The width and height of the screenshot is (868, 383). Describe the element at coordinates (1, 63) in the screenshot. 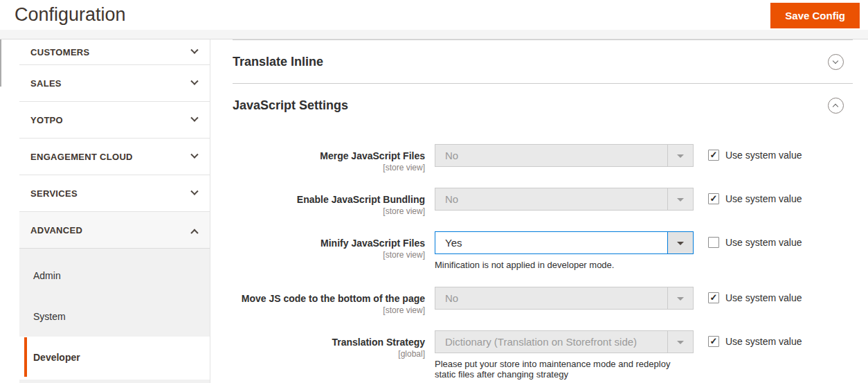

I see `admin-menu-edge` at that location.